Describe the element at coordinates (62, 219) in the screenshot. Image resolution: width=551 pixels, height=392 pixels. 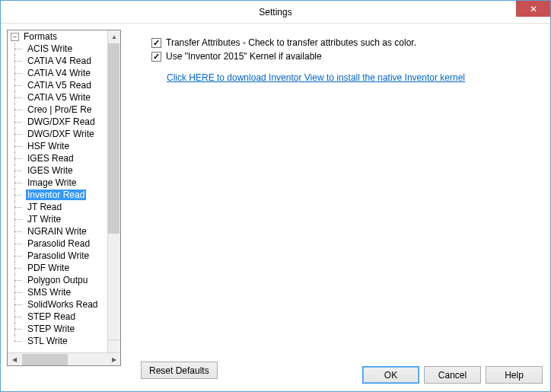
I see `tree-item: JT Write` at that location.